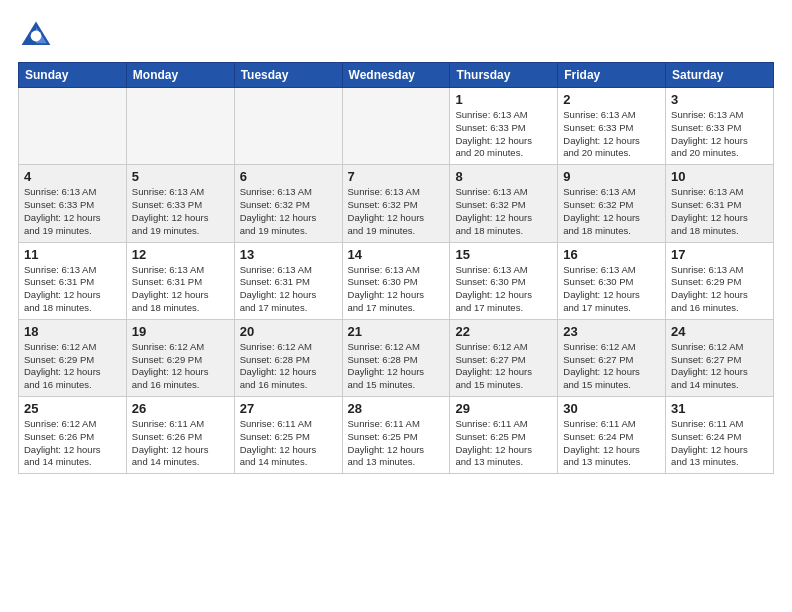 This screenshot has height=612, width=792. Describe the element at coordinates (288, 436) in the screenshot. I see `calendar-day-cell: 27Sunrise: 6:11 AM Sunset: 6:25 PM Dayli…` at that location.